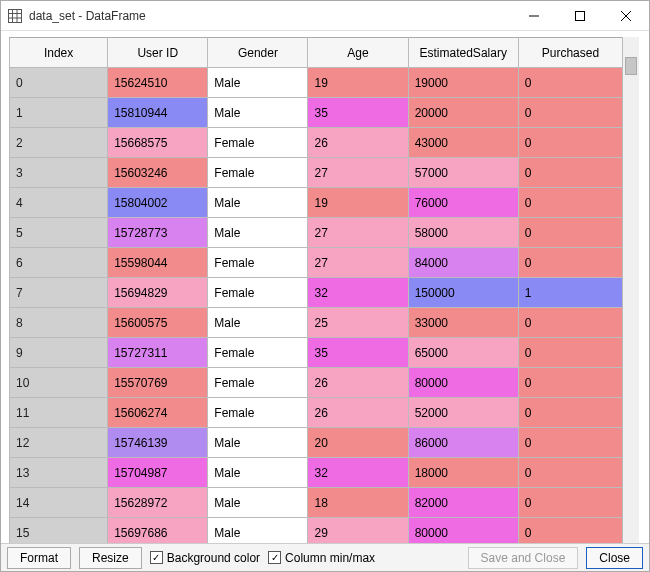  Describe the element at coordinates (463, 143) in the screenshot. I see `cell-salary: 43000` at that location.